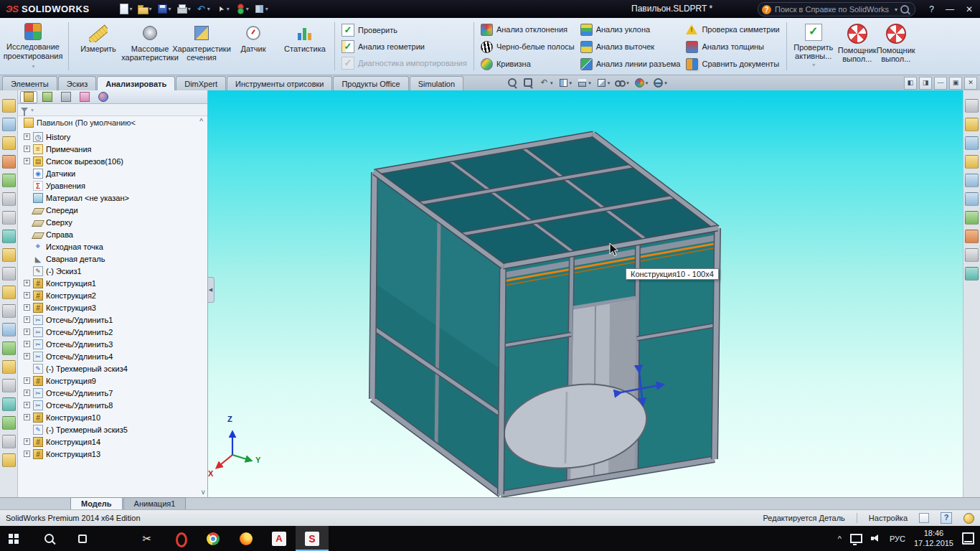 The image size is (980, 551). I want to click on commandmanager-tab: Эскиз, so click(77, 83).